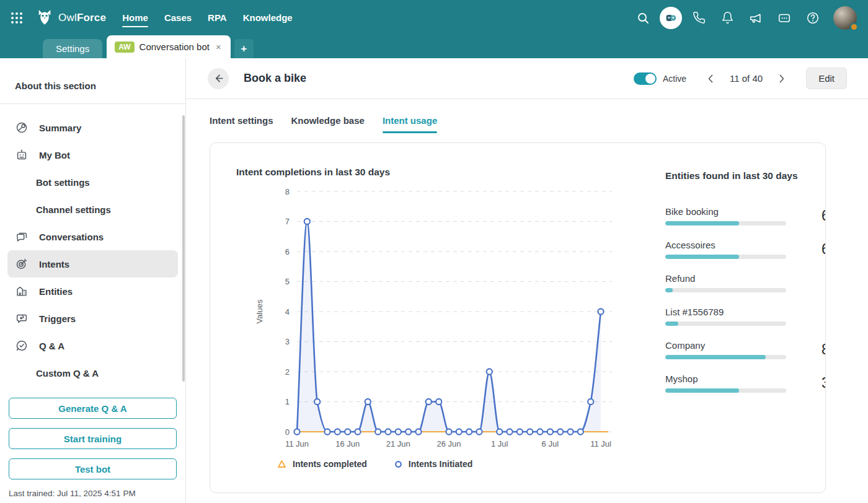 This screenshot has width=868, height=503. What do you see at coordinates (259, 311) in the screenshot?
I see `svg-text: Values` at bounding box center [259, 311].